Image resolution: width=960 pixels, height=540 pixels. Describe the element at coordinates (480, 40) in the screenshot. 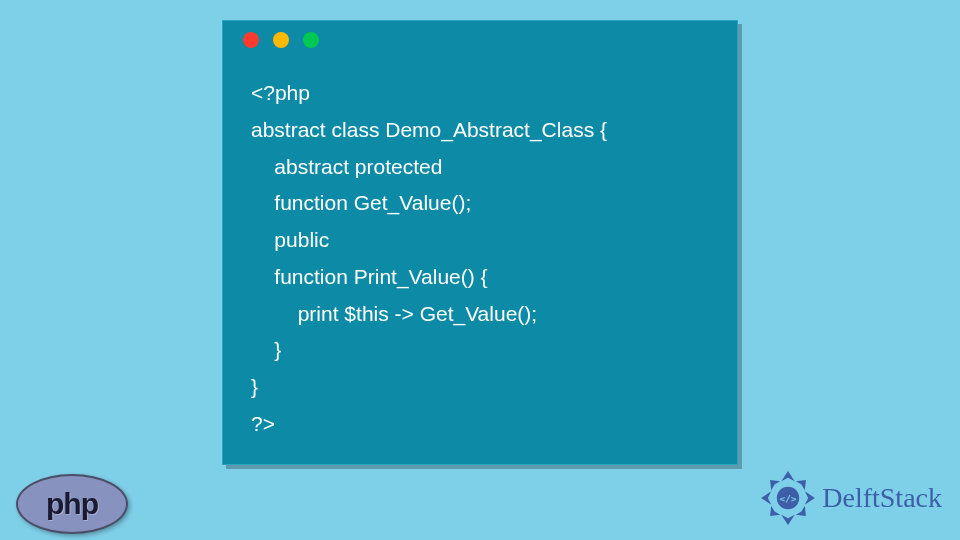

I see `window-titlebar` at that location.